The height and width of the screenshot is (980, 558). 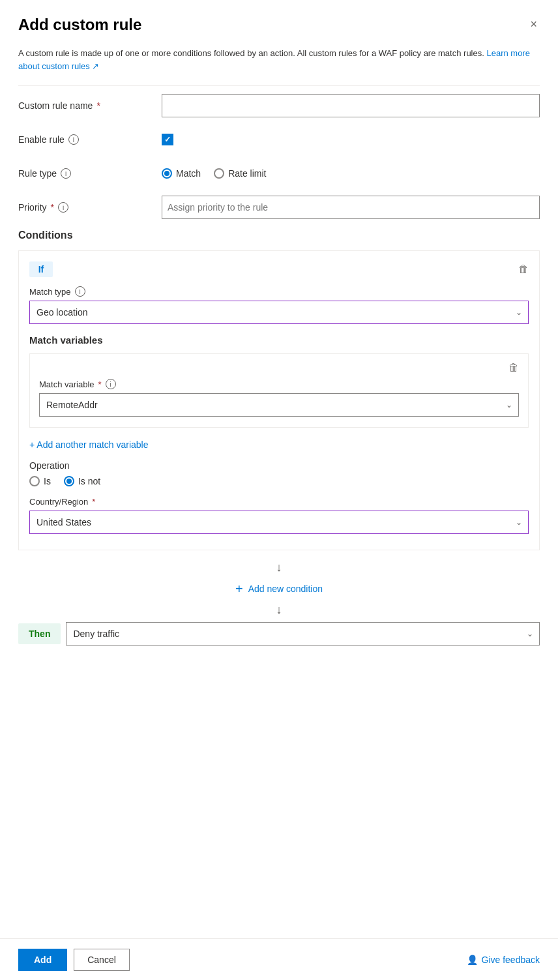 What do you see at coordinates (102, 960) in the screenshot?
I see `cancel-button: Cancel` at bounding box center [102, 960].